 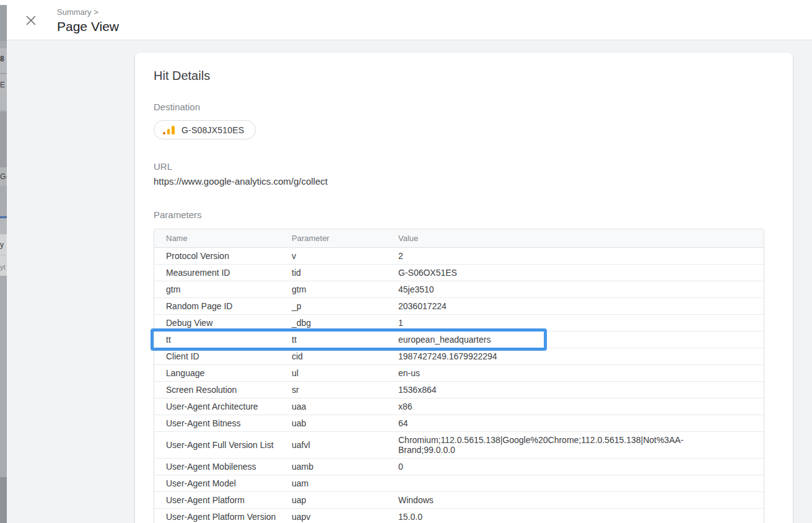 I want to click on table-row: Measurement IDtidG-S06OX51ES, so click(x=459, y=273).